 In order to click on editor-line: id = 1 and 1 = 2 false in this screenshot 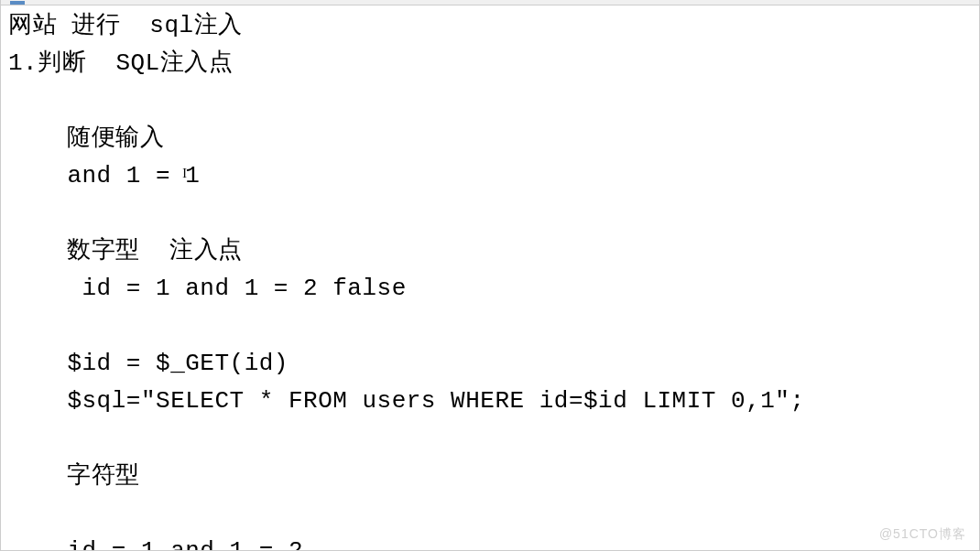, I will do `click(490, 289)`.